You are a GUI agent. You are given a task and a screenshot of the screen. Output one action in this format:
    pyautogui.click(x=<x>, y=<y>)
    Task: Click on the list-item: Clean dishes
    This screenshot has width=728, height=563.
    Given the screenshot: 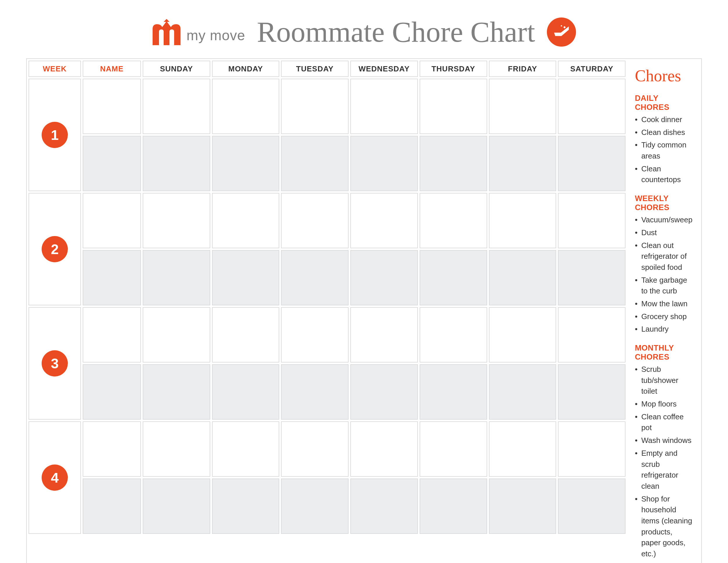 What is the action you would take?
    pyautogui.click(x=663, y=133)
    